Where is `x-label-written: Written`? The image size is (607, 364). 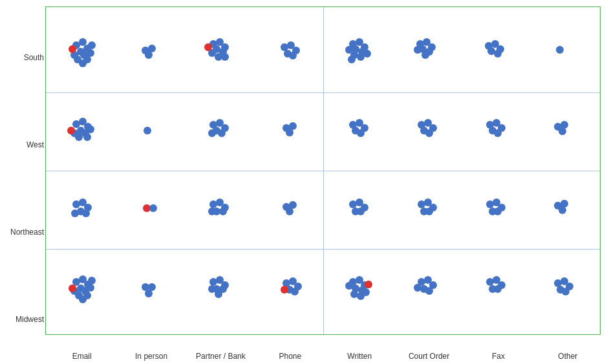
x-label-written: Written is located at coordinates (359, 356).